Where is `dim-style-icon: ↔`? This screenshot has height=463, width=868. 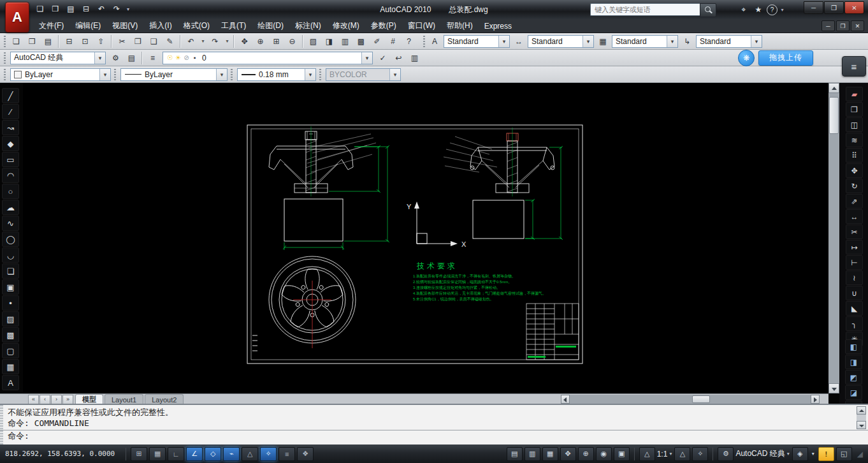 dim-style-icon: ↔ is located at coordinates (519, 41).